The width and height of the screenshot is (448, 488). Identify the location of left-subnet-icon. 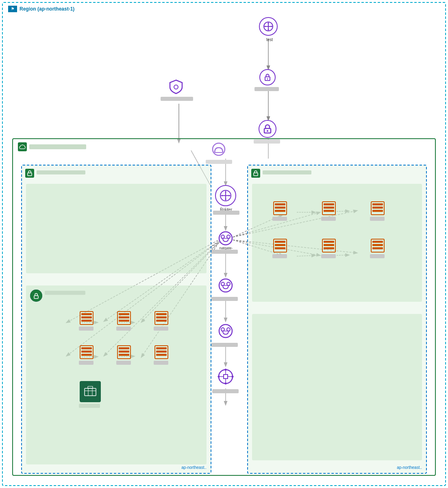
(30, 173).